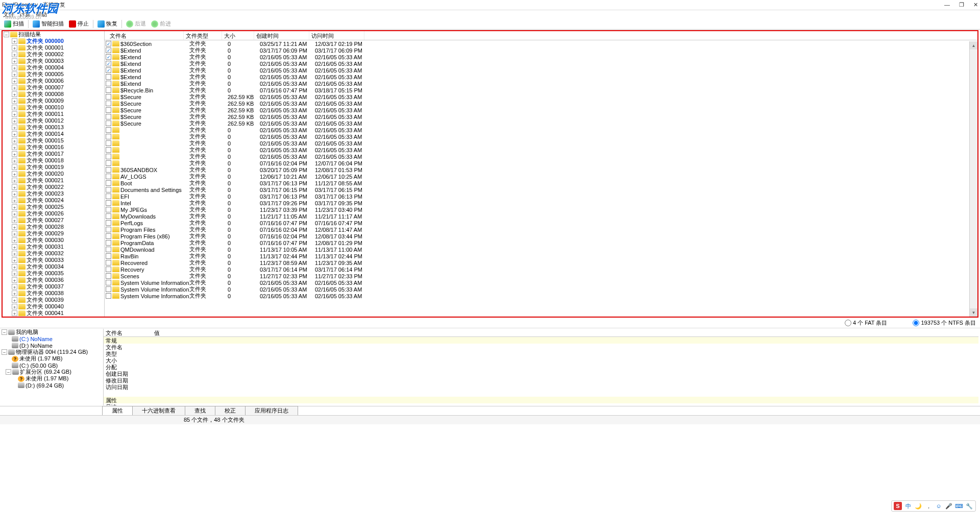 The height and width of the screenshot is (531, 980). Describe the element at coordinates (541, 236) in the screenshot. I see `file-row: Program Files (x86) 文件夹 0 07/16/16 02:04…` at that location.